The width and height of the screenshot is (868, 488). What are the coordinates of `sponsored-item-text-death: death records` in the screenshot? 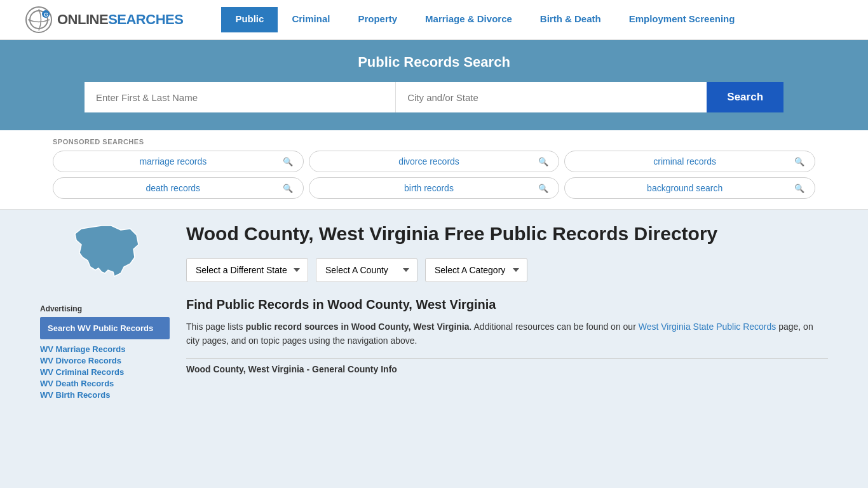 It's located at (173, 188).